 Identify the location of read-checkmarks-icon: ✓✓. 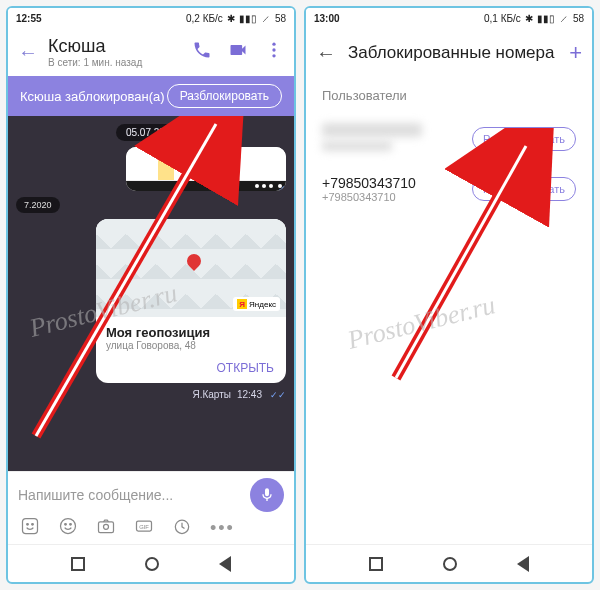
(278, 395).